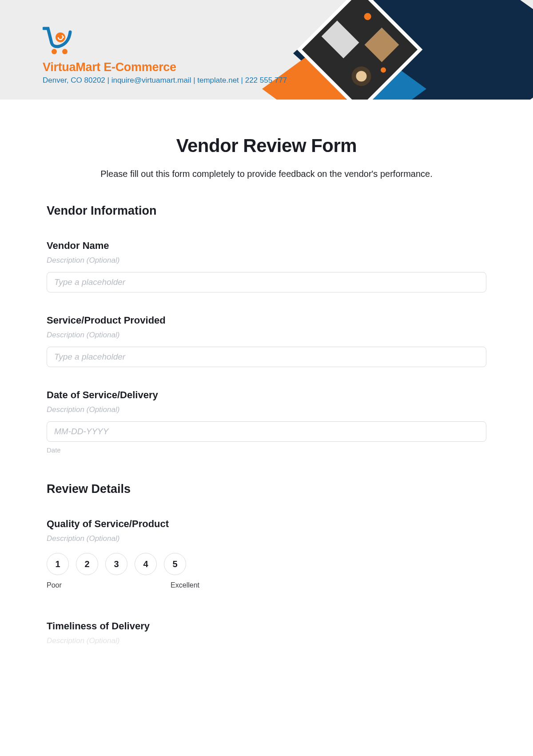 The height and width of the screenshot is (756, 533). Describe the element at coordinates (266, 633) in the screenshot. I see `field-timeliness: Timeliness of Delivery Description (Opti…` at that location.